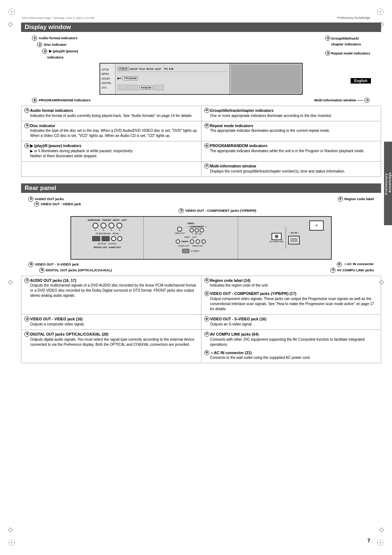 Image resolution: width=392 pixels, height=555 pixels. What do you see at coordinates (291, 148) in the screenshot?
I see `desc-program-random: ⑥ PROGRAM/RANDOM indicators The appropri…` at bounding box center [291, 148].